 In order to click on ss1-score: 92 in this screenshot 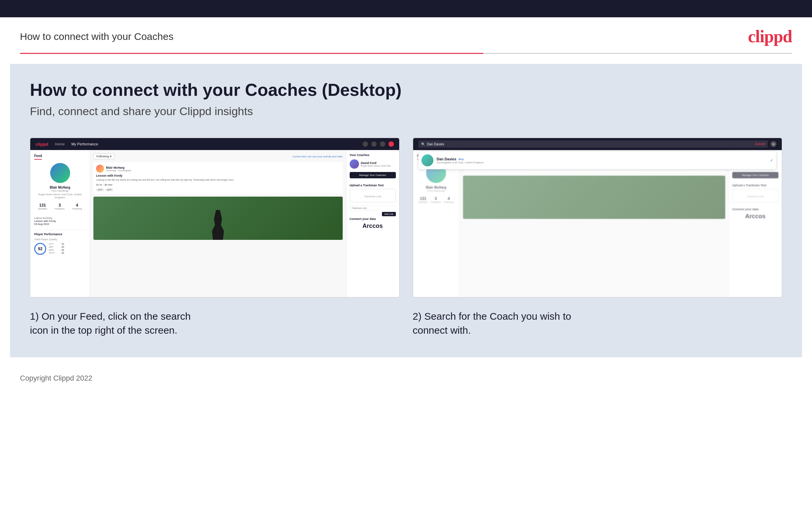, I will do `click(40, 249)`.